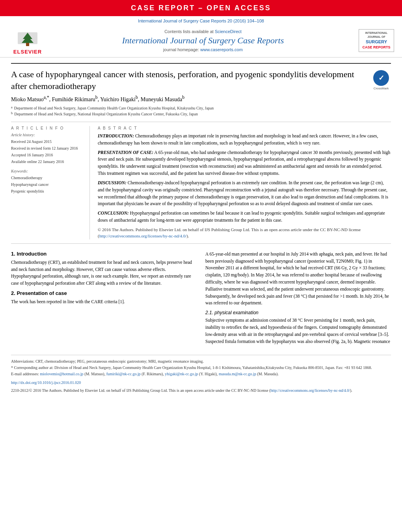 Image resolution: width=402 pixels, height=532 pixels. What do you see at coordinates (376, 47) in the screenshot?
I see `badge-case-text: CASE REPORTS` at bounding box center [376, 47].